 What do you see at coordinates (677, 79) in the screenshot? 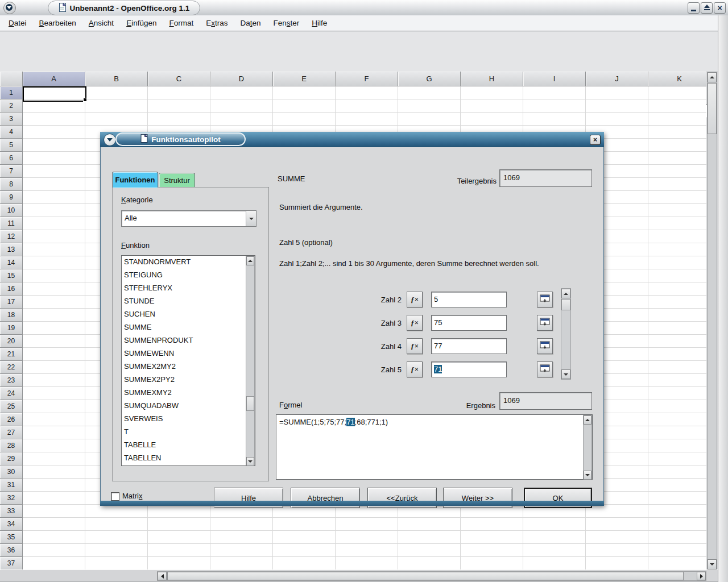
I see `column-header-K: K` at bounding box center [677, 79].